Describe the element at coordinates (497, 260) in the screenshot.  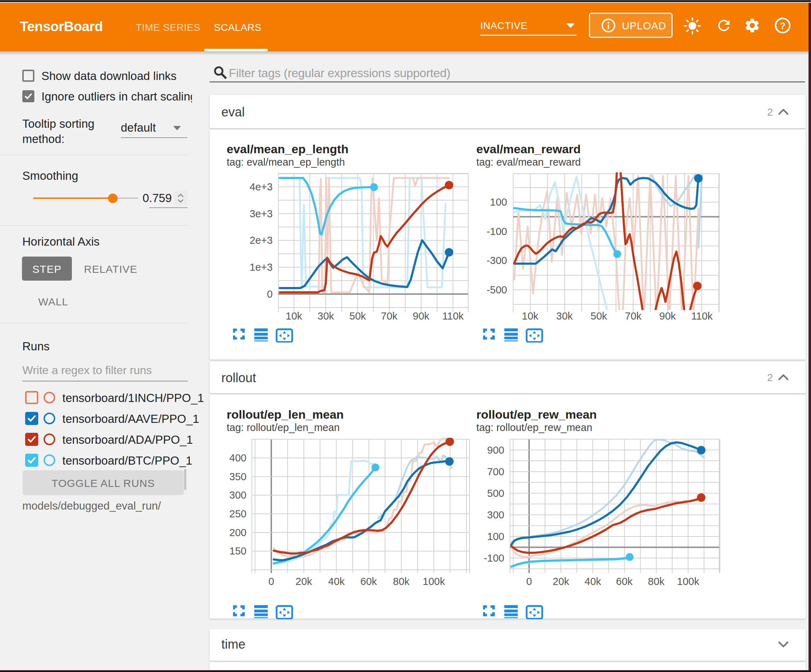
I see `svg-text: -300` at that location.